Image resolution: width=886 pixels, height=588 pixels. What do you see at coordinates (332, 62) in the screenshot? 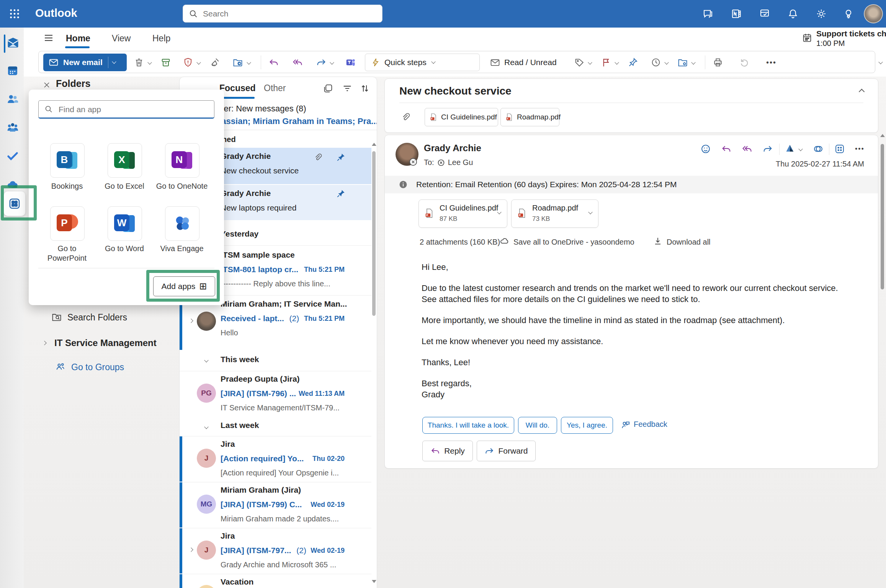
I see `forward-dropdown-chevron` at bounding box center [332, 62].